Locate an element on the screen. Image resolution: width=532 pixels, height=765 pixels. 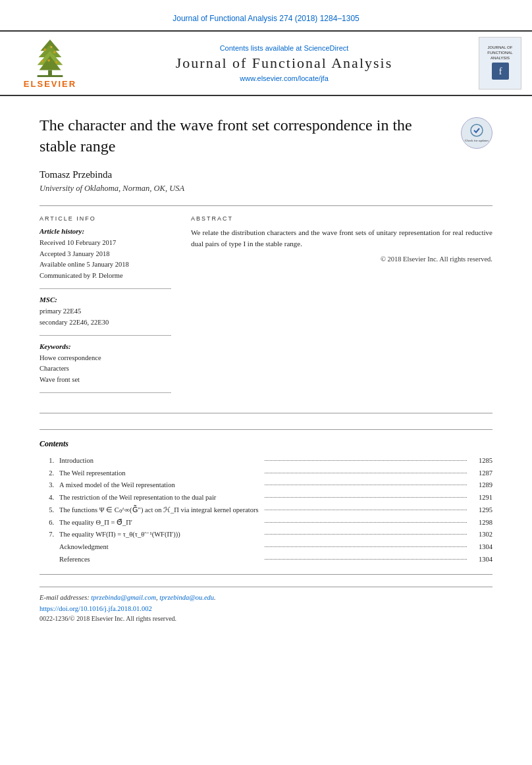
contents-available: Contents lists available at ScienceDirec… is located at coordinates (284, 48).